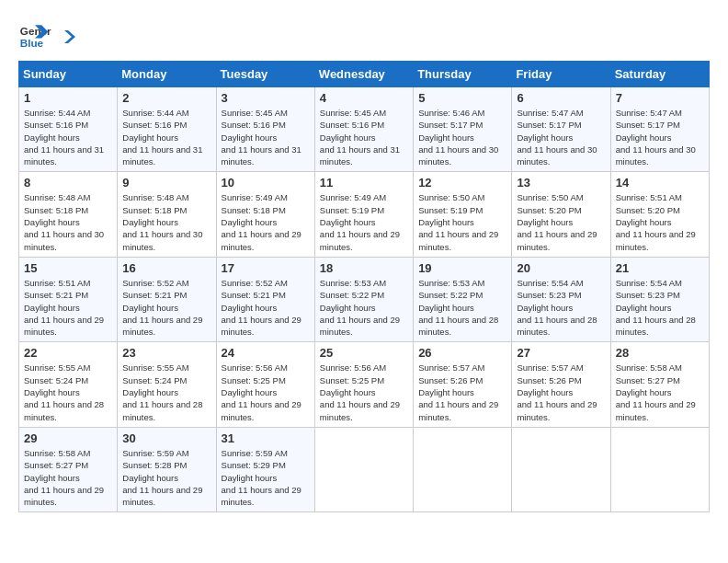 The width and height of the screenshot is (728, 563). Describe the element at coordinates (68, 469) in the screenshot. I see `calendar-cell: 29 Sunrise: 5:58 AM Sunset: 5:27 PM Dayl…` at that location.